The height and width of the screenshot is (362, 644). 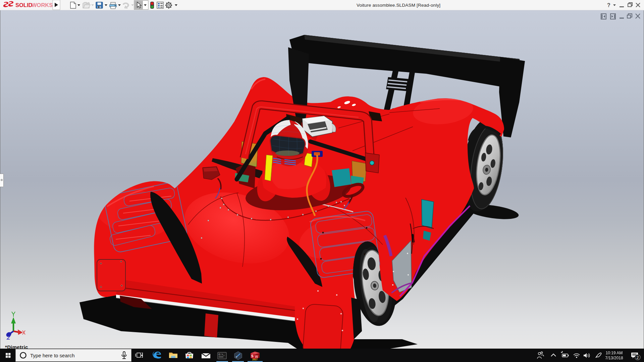 What do you see at coordinates (638, 358) in the screenshot?
I see `svg-text: 2` at bounding box center [638, 358].